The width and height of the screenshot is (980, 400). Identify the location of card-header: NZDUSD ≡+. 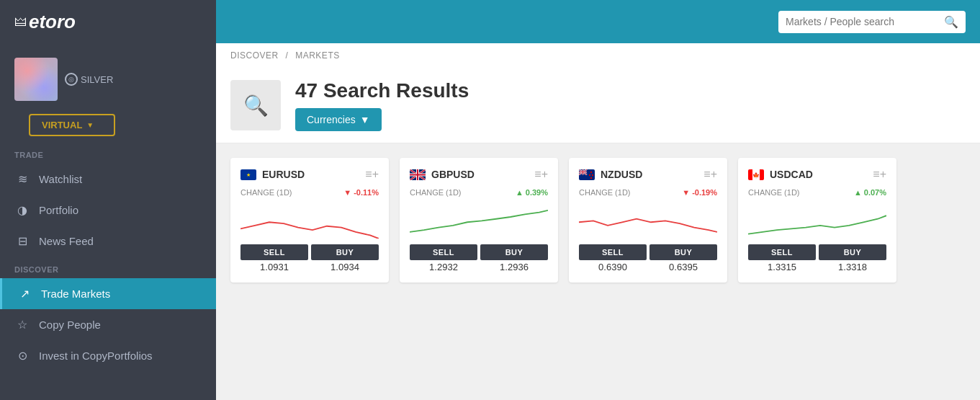
(648, 174).